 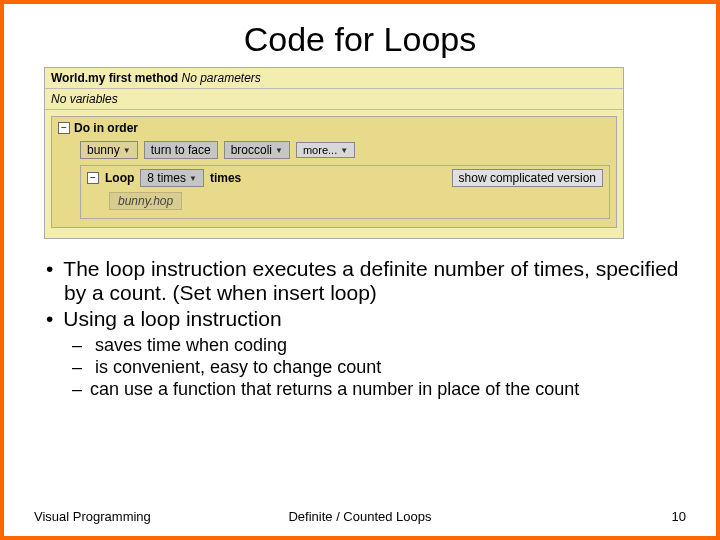 What do you see at coordinates (104, 150) in the screenshot?
I see `tile-text: bunny` at bounding box center [104, 150].